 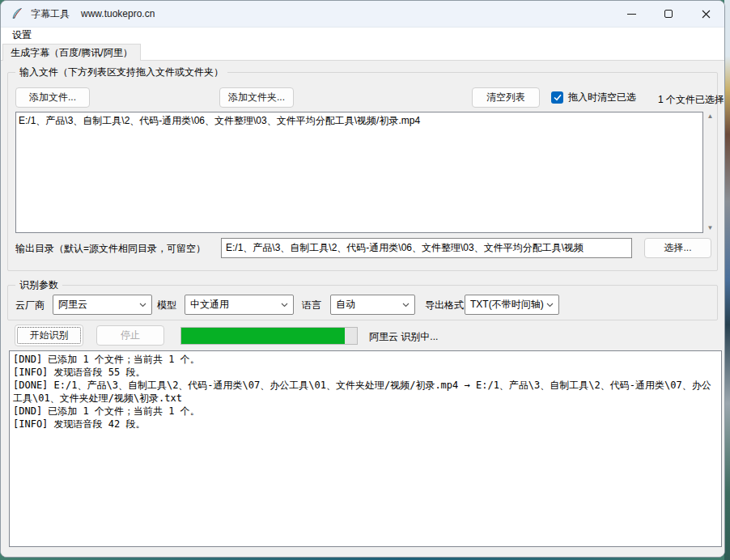 What do you see at coordinates (711, 117) in the screenshot?
I see `scroll-up-icon: ▲` at bounding box center [711, 117].